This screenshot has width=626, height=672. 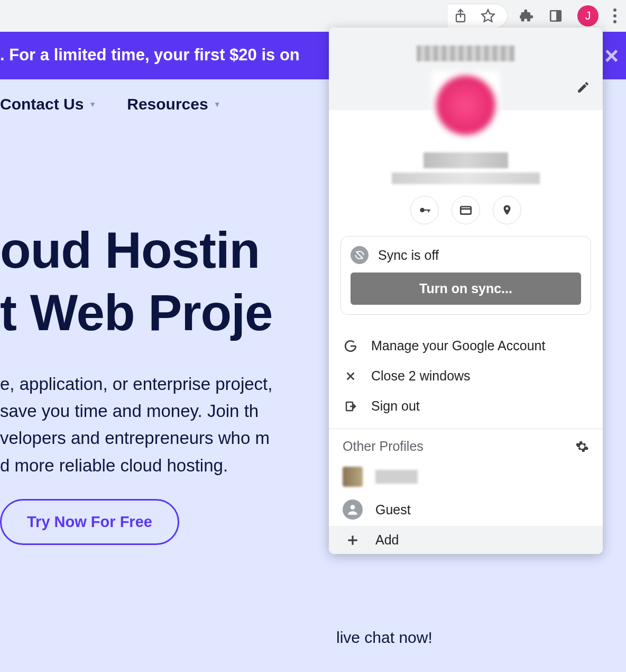 I want to click on nav-resources-label: Resources, so click(x=167, y=104).